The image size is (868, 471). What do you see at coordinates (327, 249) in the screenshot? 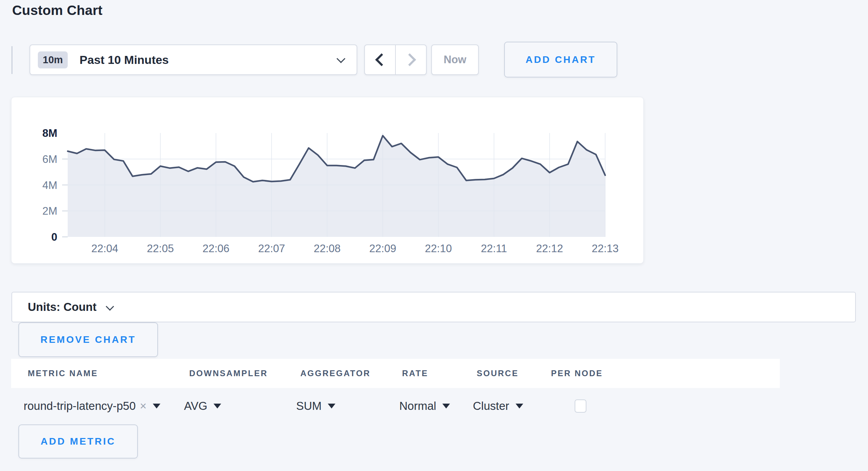
I see `svg-text: 22:08` at bounding box center [327, 249].